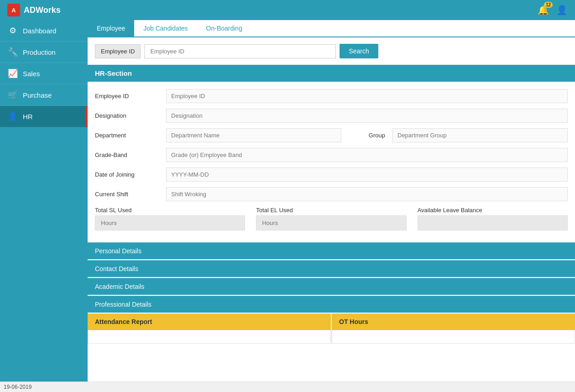 Image resolution: width=575 pixels, height=392 pixels. What do you see at coordinates (165, 28) in the screenshot?
I see `tab-job-candidates: Job Candidates` at bounding box center [165, 28].